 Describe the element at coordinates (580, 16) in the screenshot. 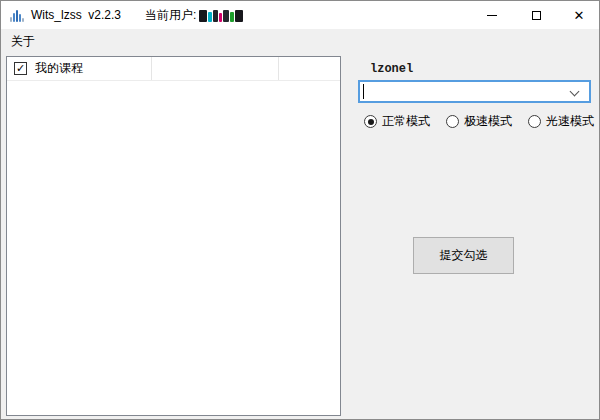

I see `close-icon: ✕` at that location.